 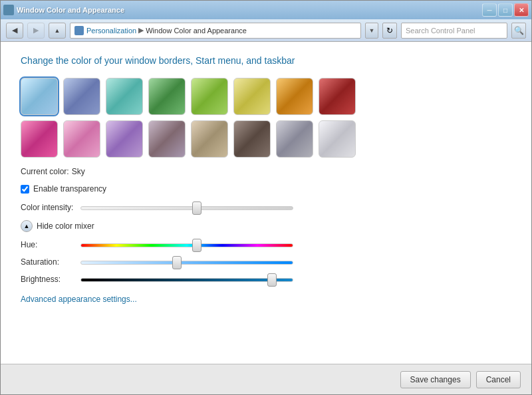 What do you see at coordinates (47, 245) in the screenshot?
I see `hue-label: Hue:` at bounding box center [47, 245].